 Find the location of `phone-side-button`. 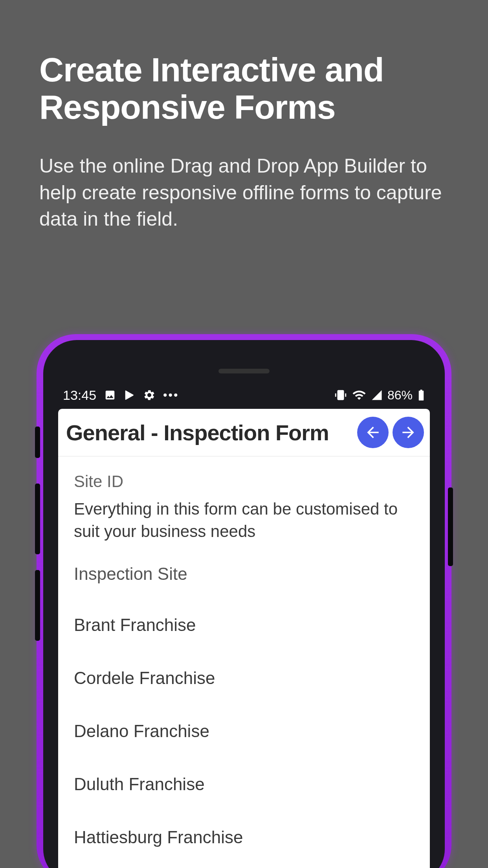

phone-side-button is located at coordinates (38, 442).